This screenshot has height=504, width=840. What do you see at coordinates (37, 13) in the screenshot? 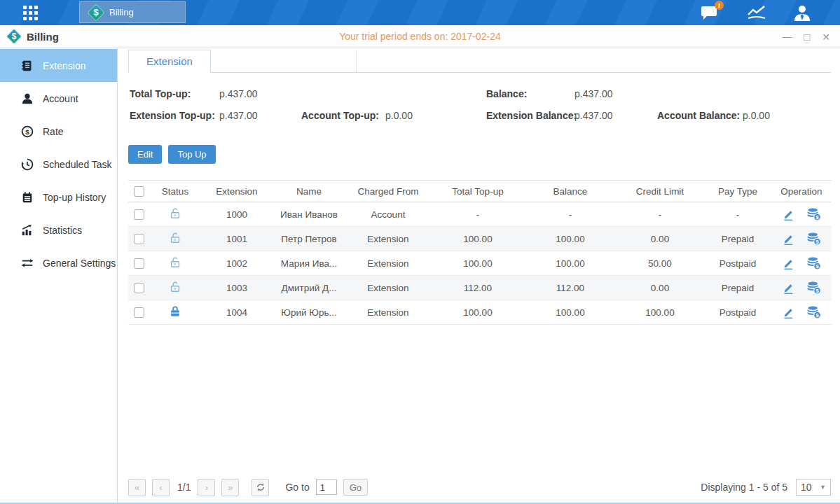
I see `app-grid-icon` at bounding box center [37, 13].